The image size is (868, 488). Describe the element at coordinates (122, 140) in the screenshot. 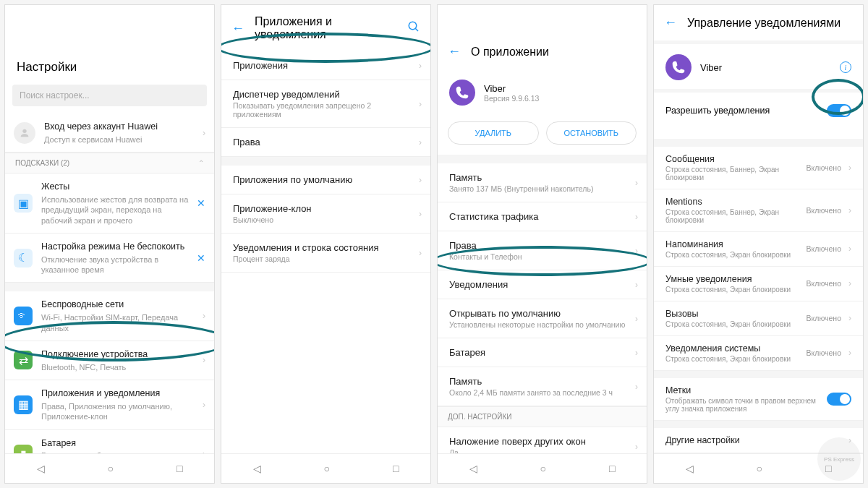

I see `huawei-login-sub: Доступ к сервисам Huawei` at that location.